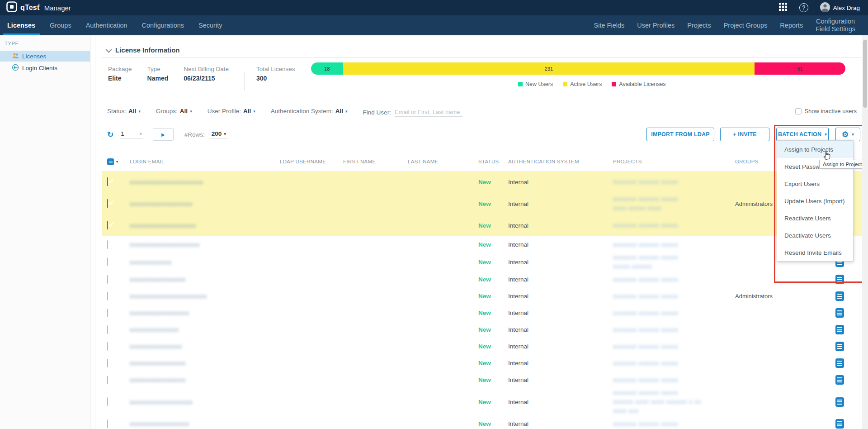 The height and width of the screenshot is (429, 868). What do you see at coordinates (674, 411) in the screenshot?
I see `project-link-redacted: xxxx xxx` at bounding box center [674, 411].